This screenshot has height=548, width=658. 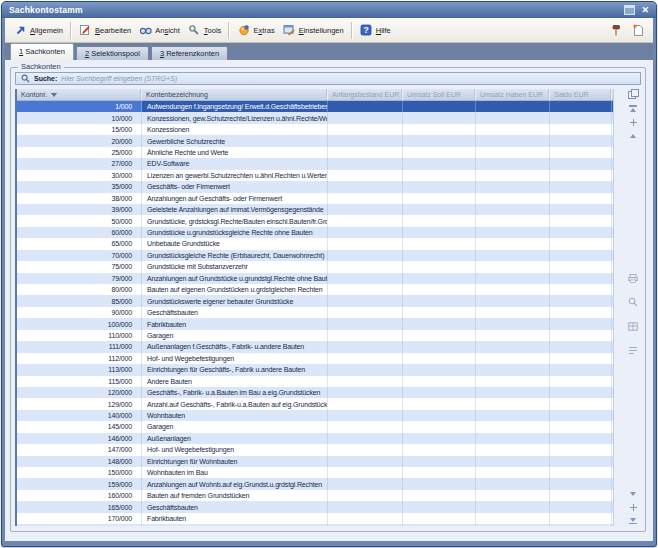 What do you see at coordinates (315, 426) in the screenshot?
I see `table-row: 145/000 Garagen` at bounding box center [315, 426].